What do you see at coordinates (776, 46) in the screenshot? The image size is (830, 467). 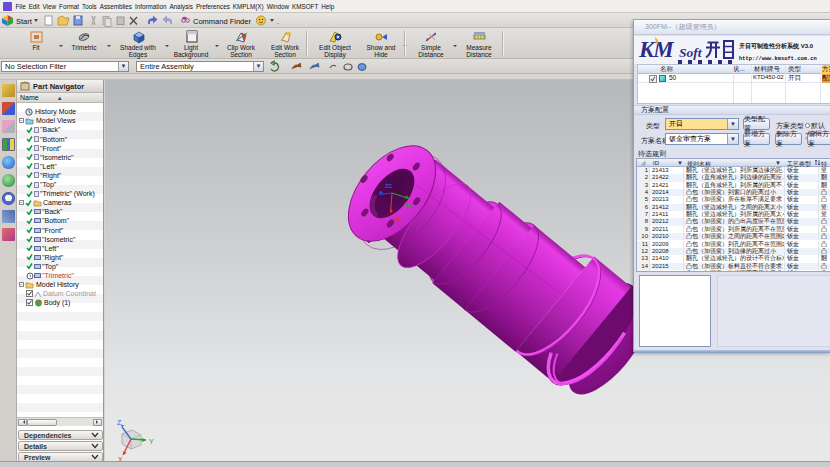 I see `svg-text: 开目可制造性分析系统 V3.0` at bounding box center [776, 46].